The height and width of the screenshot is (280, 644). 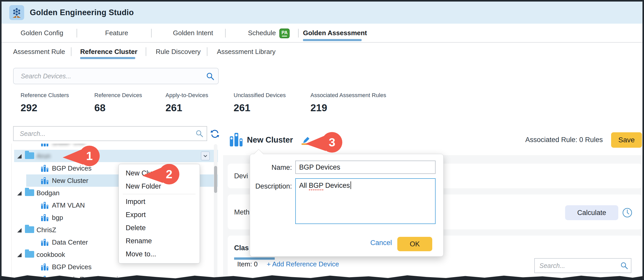 What do you see at coordinates (627, 213) in the screenshot?
I see `clock-icon` at bounding box center [627, 213].